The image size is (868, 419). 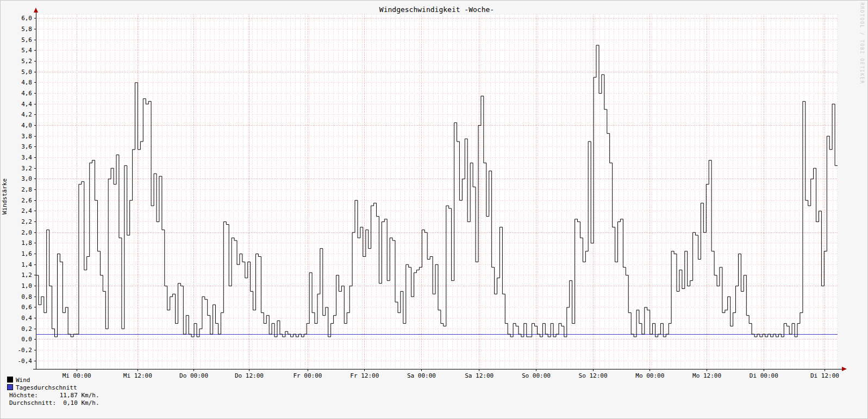 What do you see at coordinates (27, 254) in the screenshot?
I see `y-tick-label: 1,6` at bounding box center [27, 254].